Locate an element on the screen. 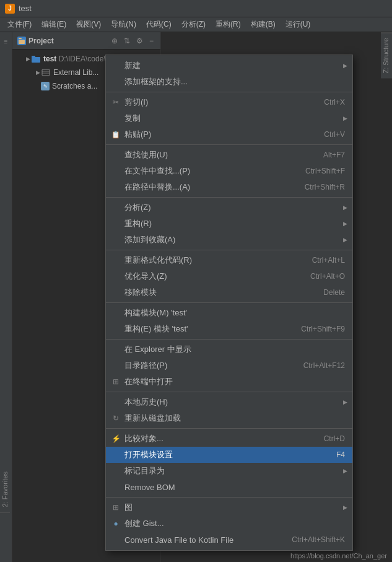 The image size is (392, 562). ctx-item-remove-bom: Remove BOM is located at coordinates (229, 487).